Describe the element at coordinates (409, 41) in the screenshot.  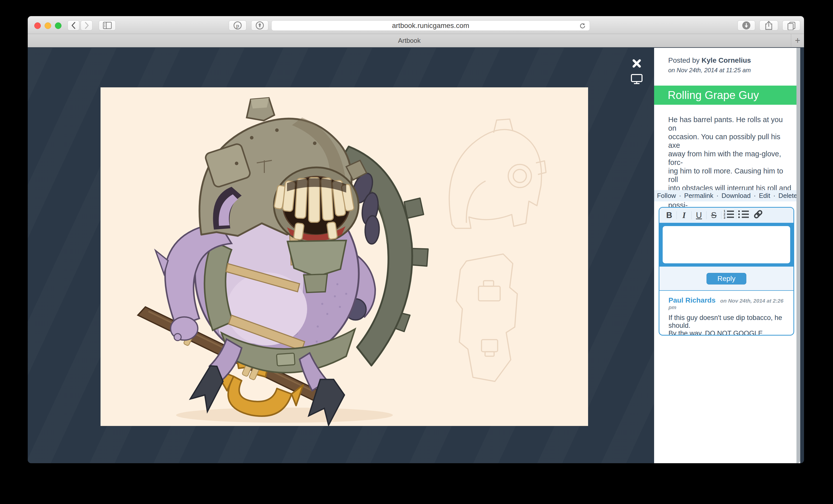
I see `tab-artbook: Artbook` at that location.